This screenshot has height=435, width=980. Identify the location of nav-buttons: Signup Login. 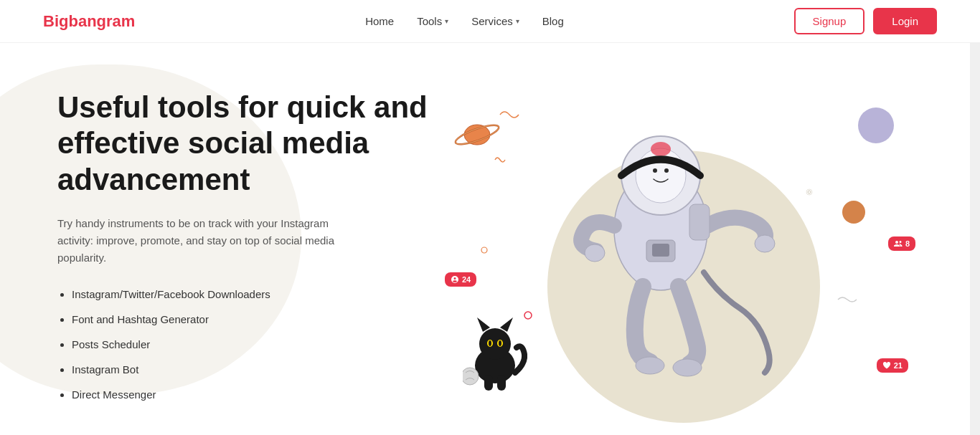
(865, 21).